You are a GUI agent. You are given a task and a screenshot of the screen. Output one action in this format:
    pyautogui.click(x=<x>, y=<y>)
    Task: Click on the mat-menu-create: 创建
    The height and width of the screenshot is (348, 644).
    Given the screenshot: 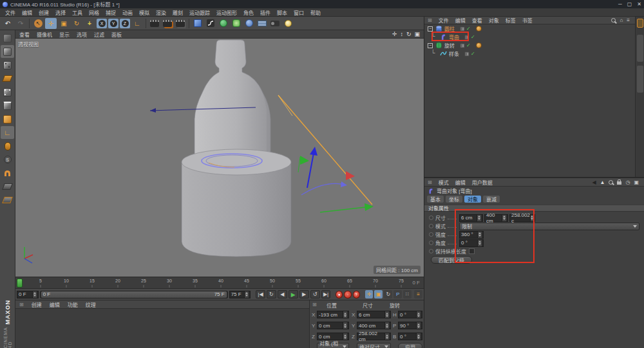 What is the action you would take?
    pyautogui.click(x=37, y=305)
    